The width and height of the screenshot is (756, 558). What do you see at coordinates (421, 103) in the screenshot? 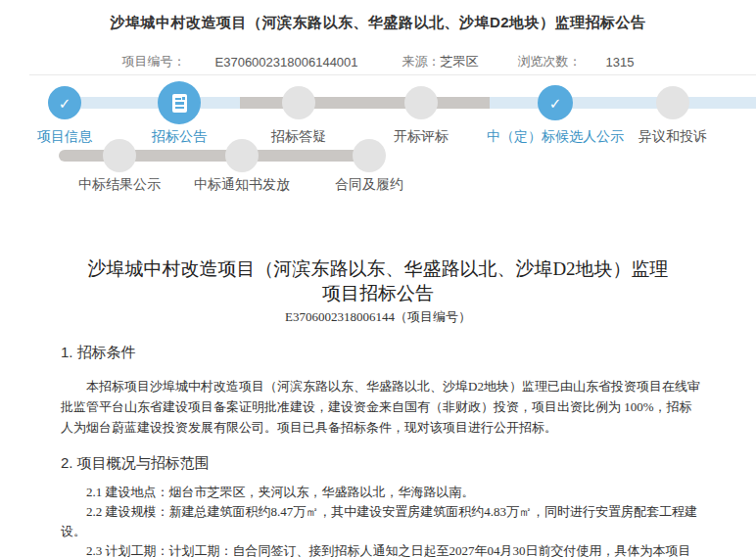
I see `step-bid-opening` at bounding box center [421, 103].